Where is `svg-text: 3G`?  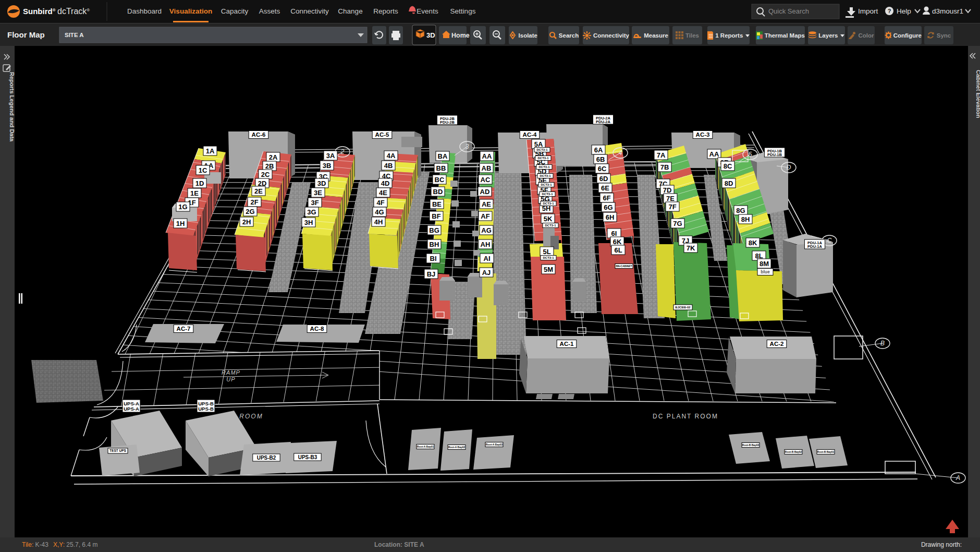
svg-text: 3G is located at coordinates (312, 212).